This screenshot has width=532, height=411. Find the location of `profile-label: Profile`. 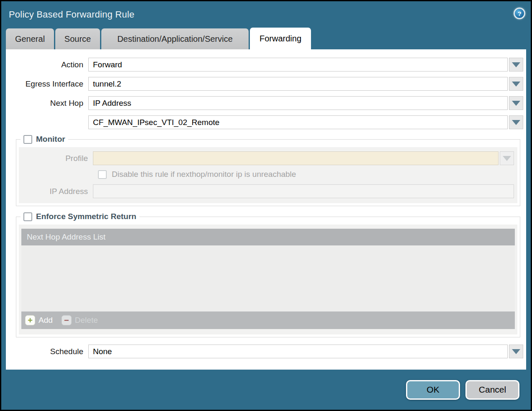

profile-label: Profile is located at coordinates (56, 158).